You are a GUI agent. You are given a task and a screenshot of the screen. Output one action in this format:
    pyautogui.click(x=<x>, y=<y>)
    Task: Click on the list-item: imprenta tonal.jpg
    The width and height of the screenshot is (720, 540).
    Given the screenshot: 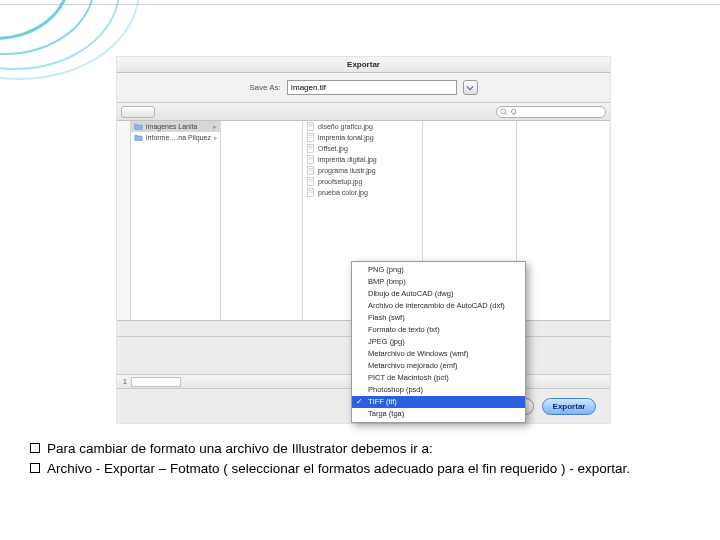 What is the action you would take?
    pyautogui.click(x=362, y=138)
    